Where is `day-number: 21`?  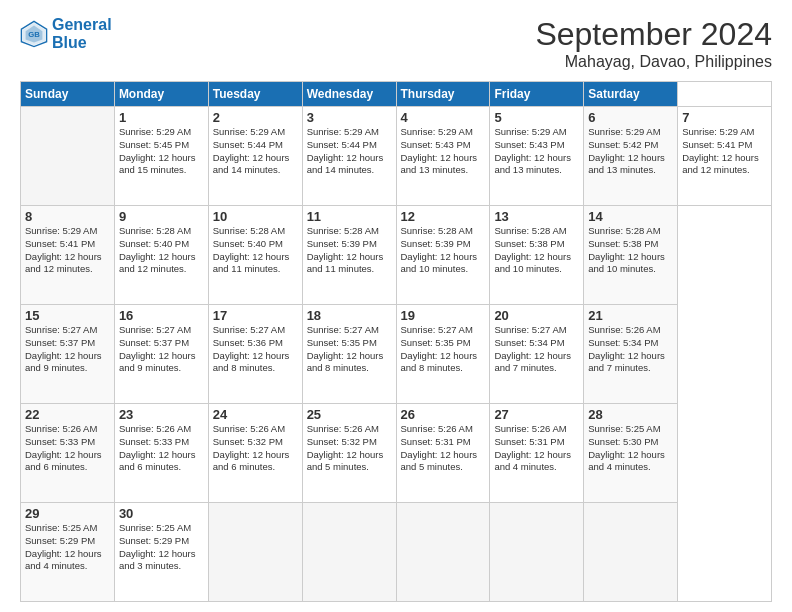 day-number: 21 is located at coordinates (630, 316).